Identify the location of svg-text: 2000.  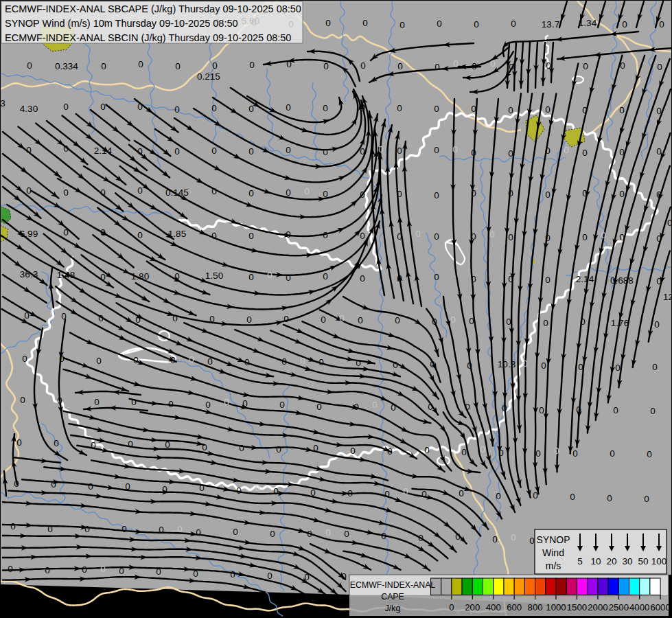
(597, 607).